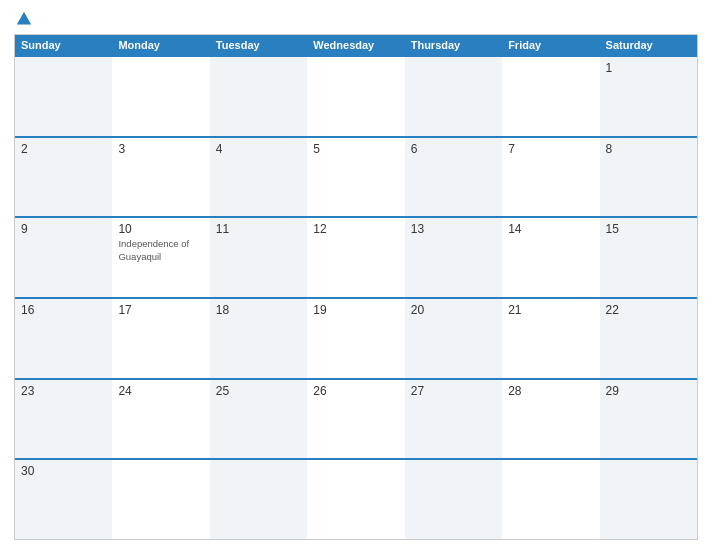 The width and height of the screenshot is (712, 550). Describe the element at coordinates (454, 258) in the screenshot. I see `cal-cell: 13` at that location.